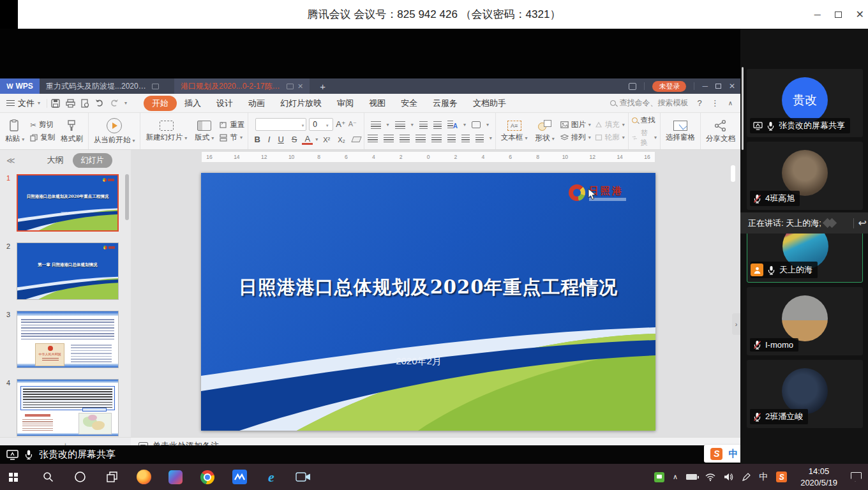 This screenshot has width=868, height=490. Describe the element at coordinates (20, 86) in the screenshot. I see `wps-logo: WWPS` at that location.